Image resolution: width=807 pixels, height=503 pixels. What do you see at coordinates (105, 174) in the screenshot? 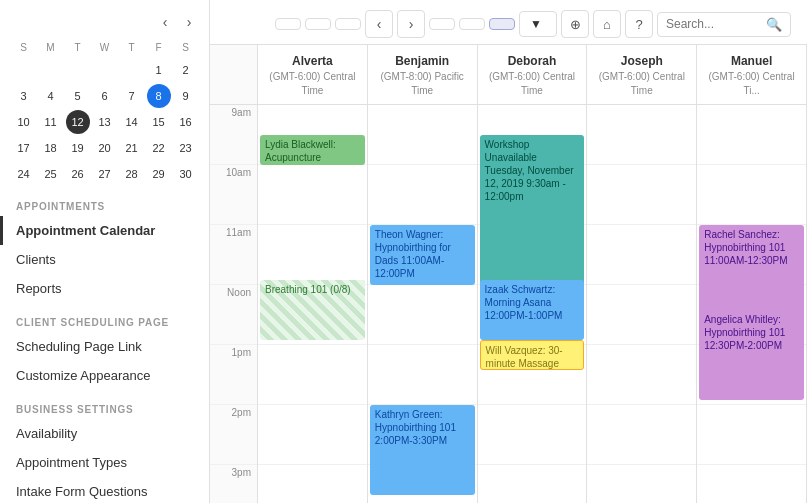
I see `mini-cal-cell: 27` at bounding box center [105, 174].